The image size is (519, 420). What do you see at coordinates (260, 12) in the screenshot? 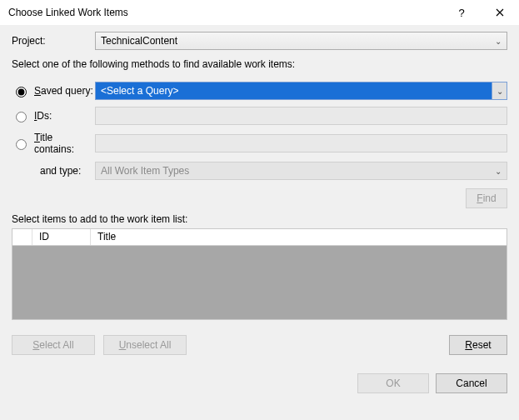
I see `title-bar: Choose Linked Work Items ?` at bounding box center [260, 12].